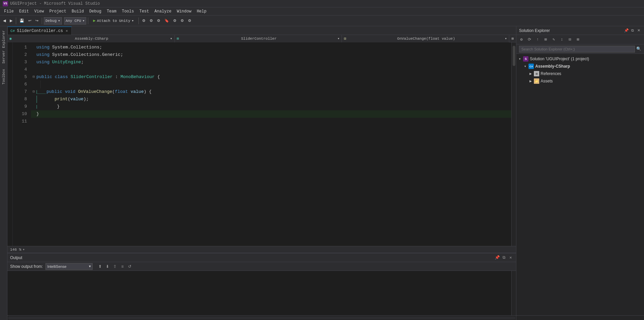  Describe the element at coordinates (4, 77) in the screenshot. I see `toolbox-tab: Toolbox` at that location.